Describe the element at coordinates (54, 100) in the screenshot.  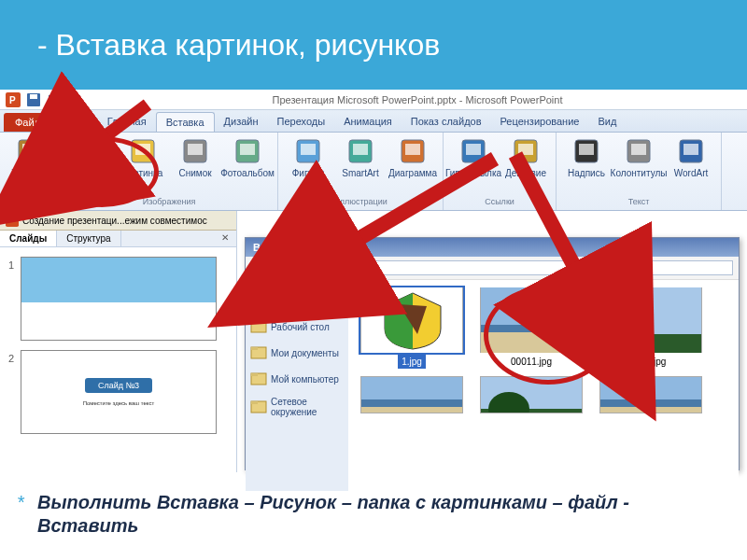
I see `undo-icon` at that location.